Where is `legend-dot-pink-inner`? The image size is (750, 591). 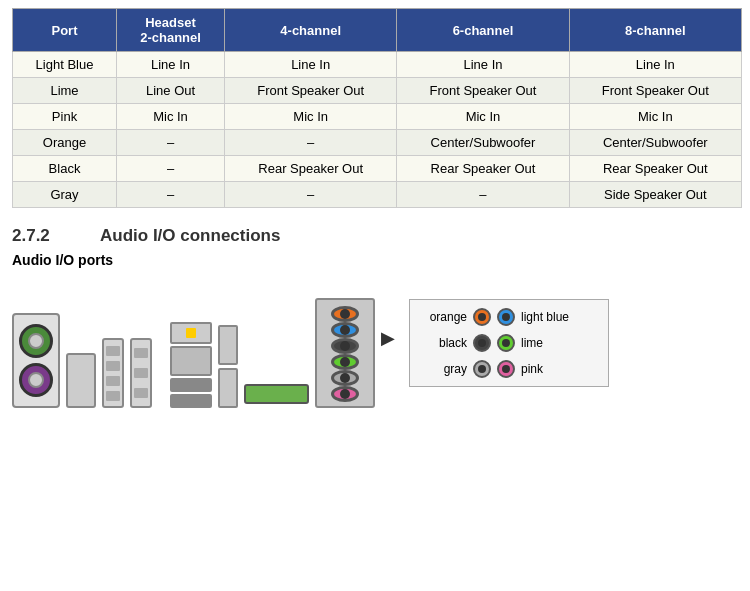 legend-dot-pink-inner is located at coordinates (506, 369).